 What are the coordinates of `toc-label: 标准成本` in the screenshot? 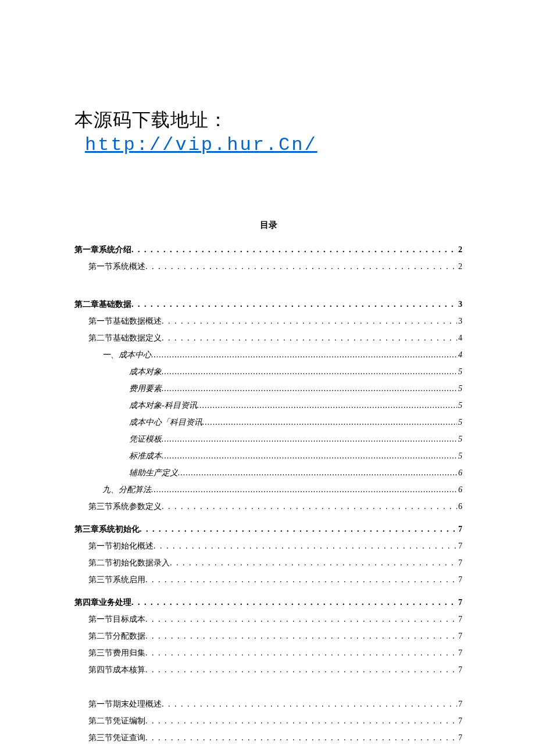 It's located at (145, 456).